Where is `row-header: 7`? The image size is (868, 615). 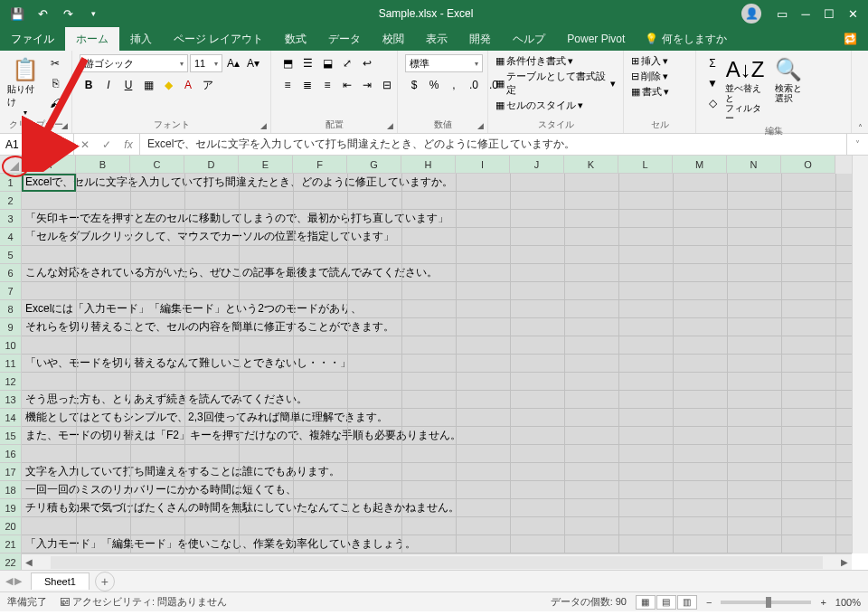 row-header: 7 is located at coordinates (11, 291).